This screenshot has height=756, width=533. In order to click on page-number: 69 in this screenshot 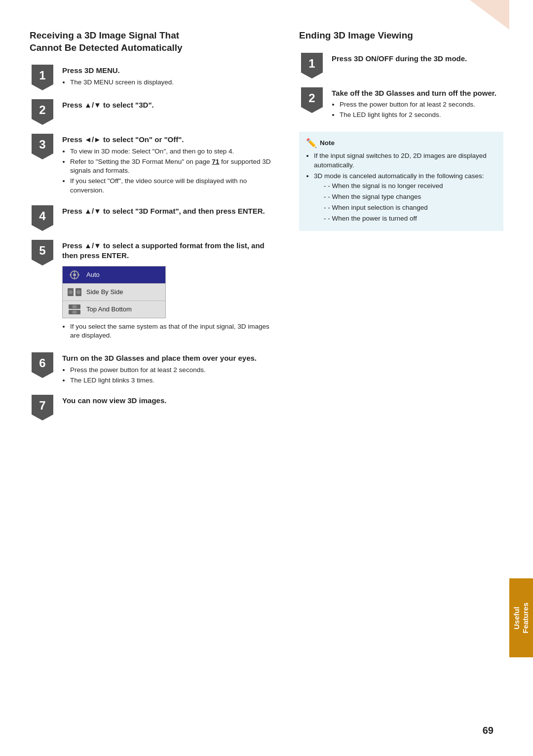, I will do `click(488, 730)`.